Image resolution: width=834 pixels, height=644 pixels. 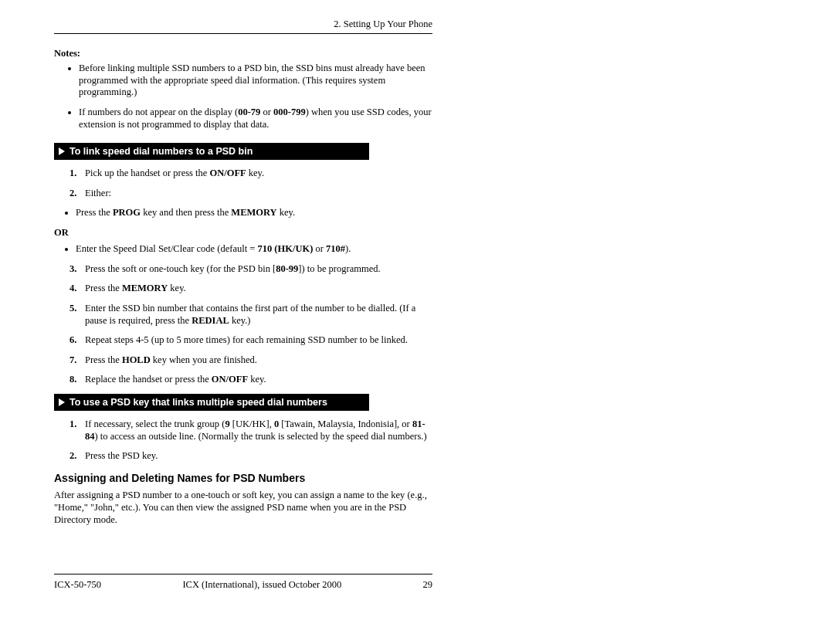 I want to click on step-2: 2. Press the PSD key., so click(x=251, y=456).